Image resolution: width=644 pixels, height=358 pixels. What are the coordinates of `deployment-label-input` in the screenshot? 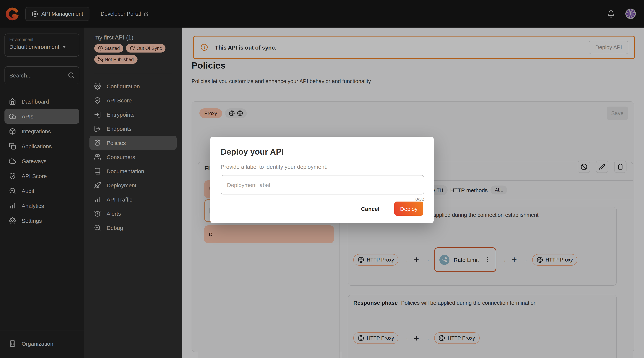 It's located at (322, 185).